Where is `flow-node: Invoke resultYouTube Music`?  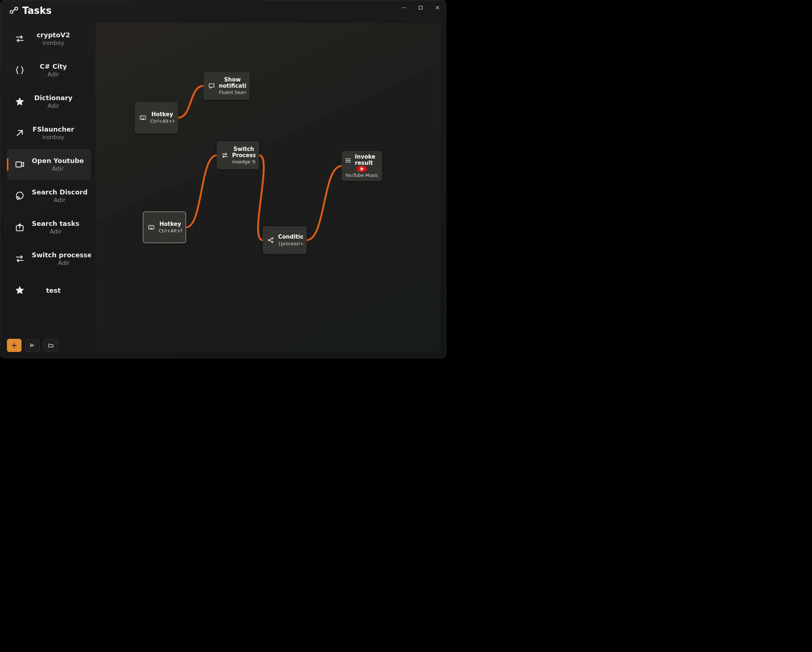
flow-node: Invoke resultYouTube Music is located at coordinates (362, 166).